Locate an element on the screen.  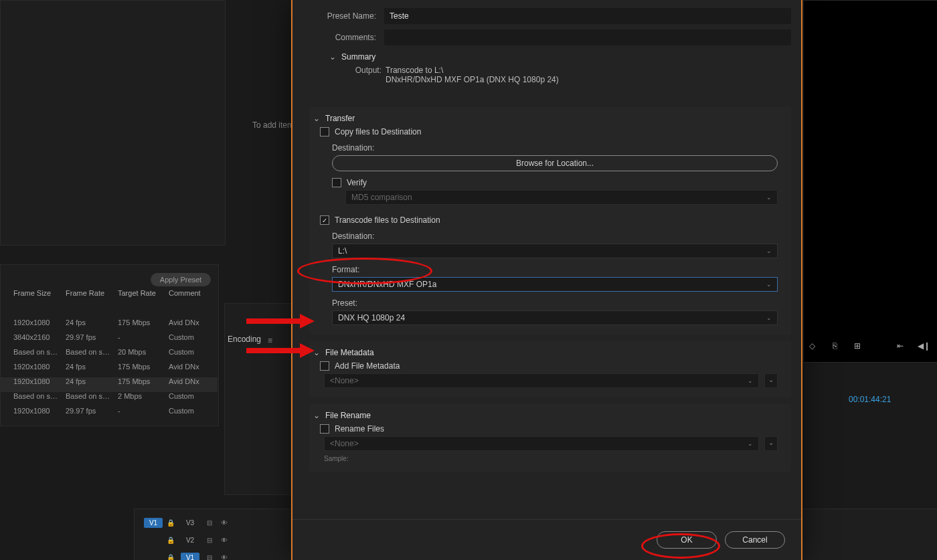
col-frame-rate: Frame Rate is located at coordinates (85, 293).